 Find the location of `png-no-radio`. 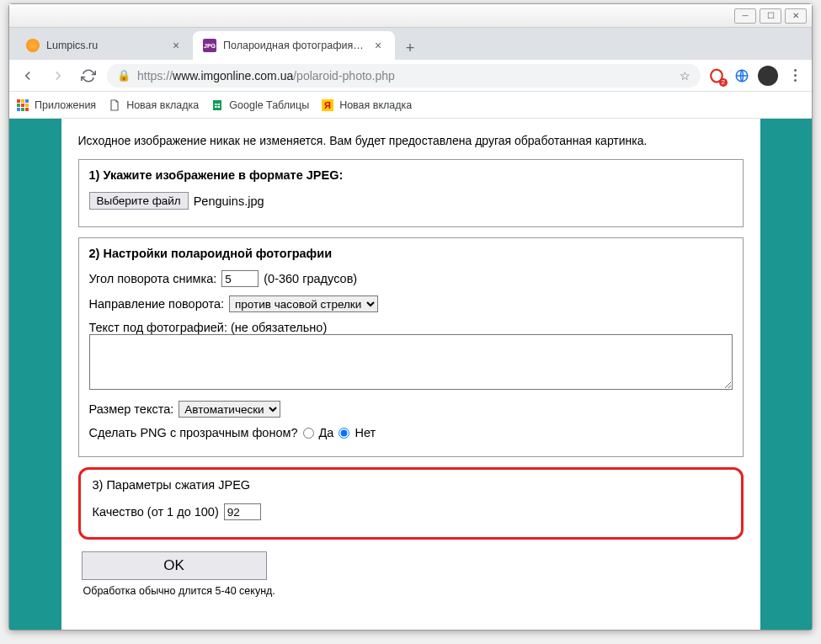

png-no-radio is located at coordinates (344, 433).